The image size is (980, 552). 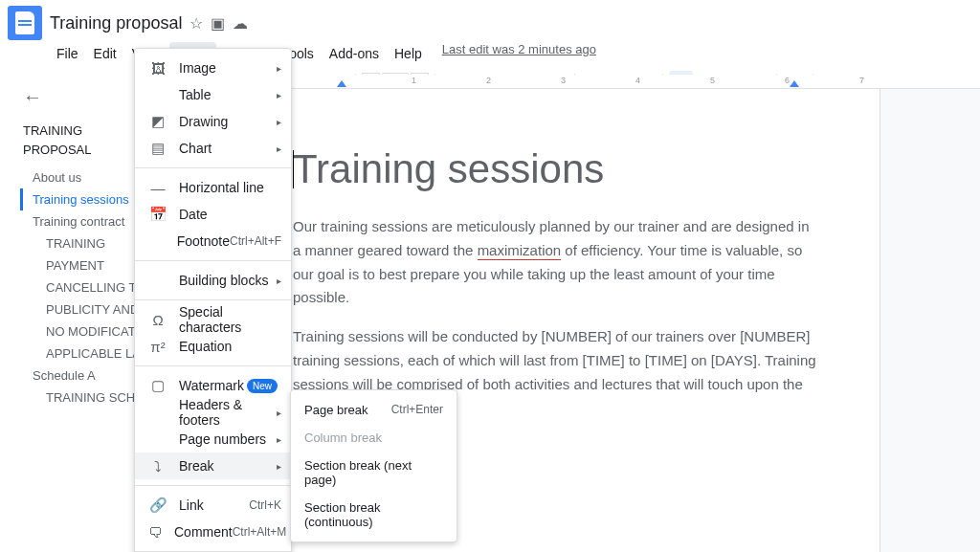 I want to click on menu-item-label: Table, so click(x=228, y=94).